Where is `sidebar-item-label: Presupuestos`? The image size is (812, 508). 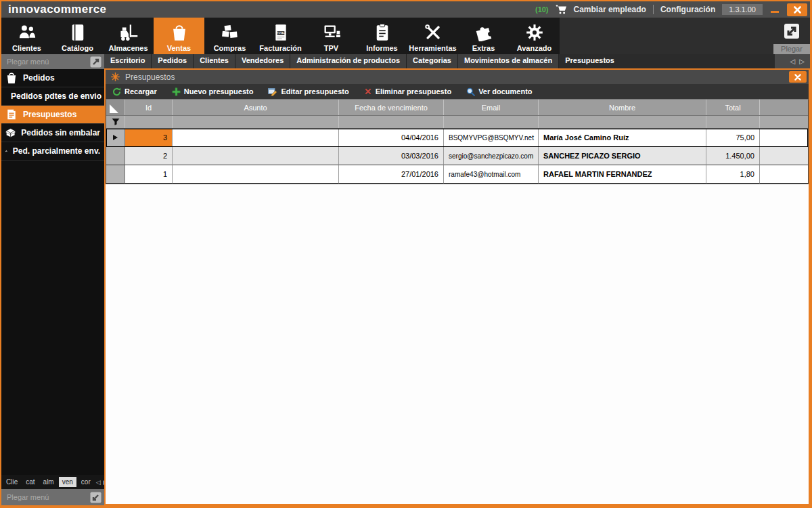
sidebar-item-label: Presupuestos is located at coordinates (50, 114).